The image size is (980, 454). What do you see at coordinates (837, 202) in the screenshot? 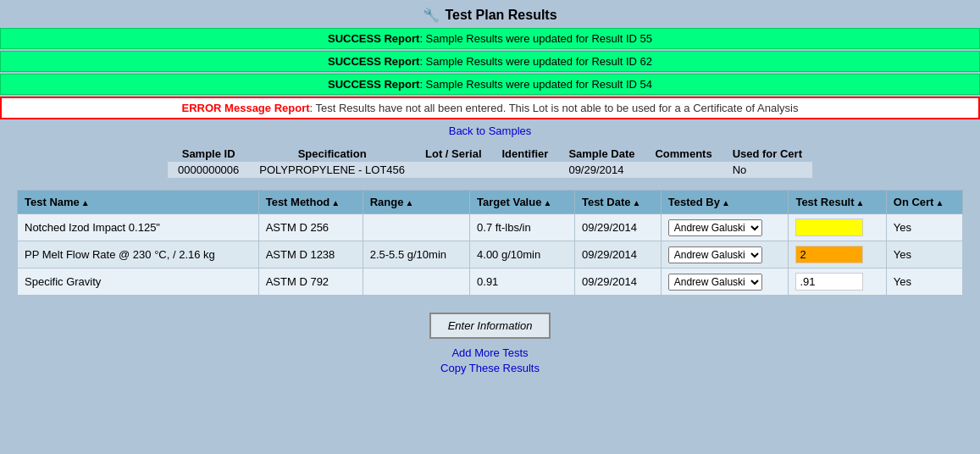
I see `table-column-header: Test Result▲` at bounding box center [837, 202].